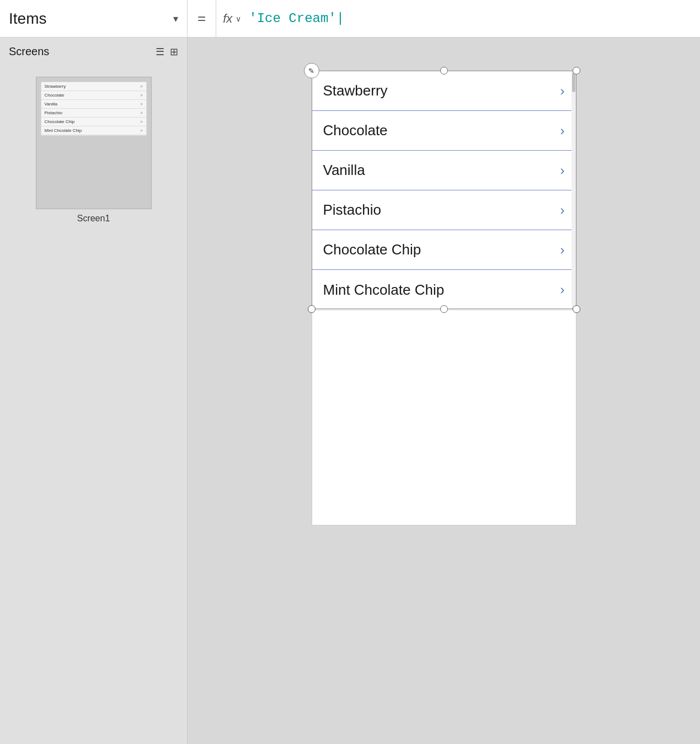  What do you see at coordinates (94, 131) in the screenshot?
I see `thumb-list-item: Mint Chcolate Chip>` at bounding box center [94, 131].